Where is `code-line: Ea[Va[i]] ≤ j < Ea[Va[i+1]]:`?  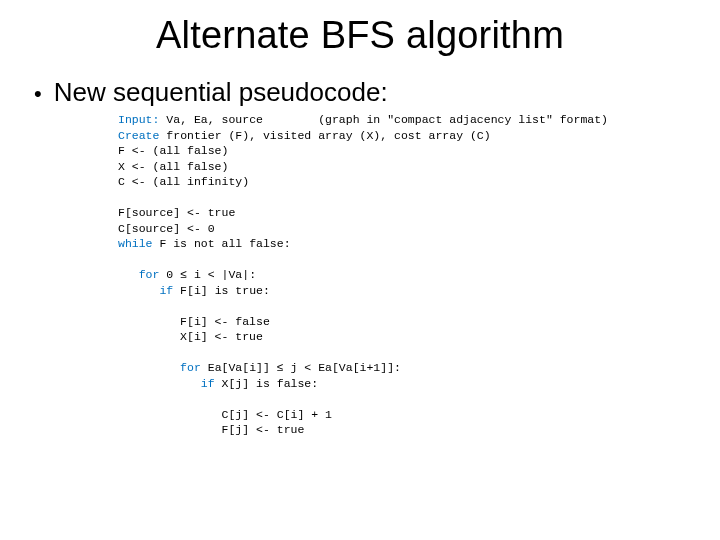
code-line: Ea[Va[i]] ≤ j < Ea[Va[i+1]]: is located at coordinates (301, 368).